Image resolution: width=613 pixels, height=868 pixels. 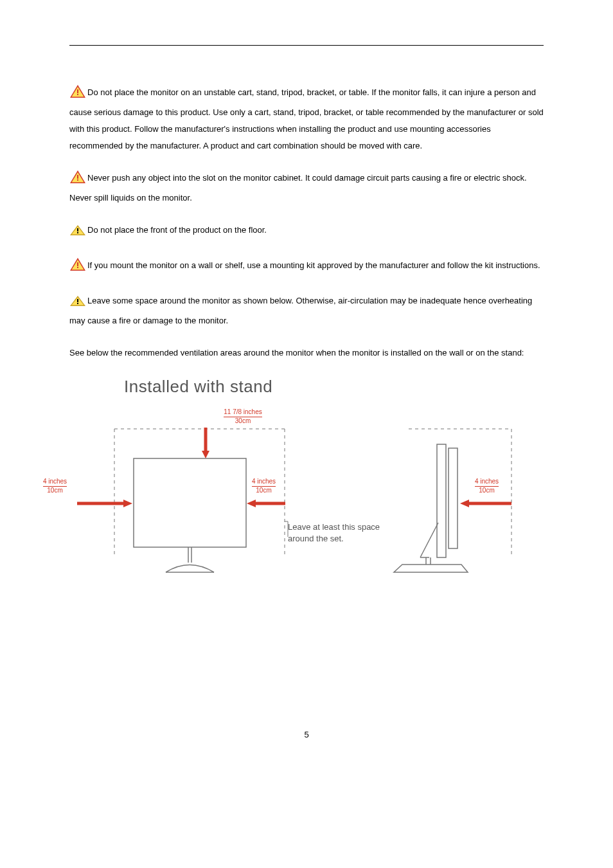 What do you see at coordinates (306, 45) in the screenshot?
I see `horizontal-rule` at bounding box center [306, 45].